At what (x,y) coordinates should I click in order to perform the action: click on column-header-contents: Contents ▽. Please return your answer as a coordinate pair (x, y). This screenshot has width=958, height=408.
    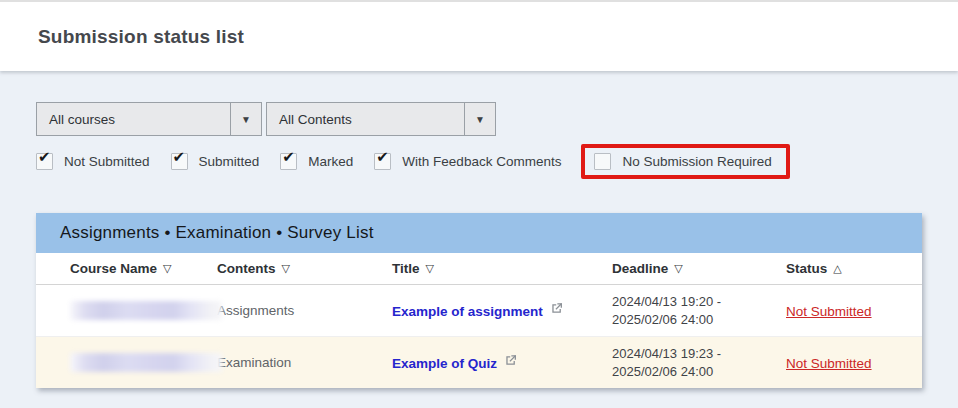
    Looking at the image, I should click on (304, 268).